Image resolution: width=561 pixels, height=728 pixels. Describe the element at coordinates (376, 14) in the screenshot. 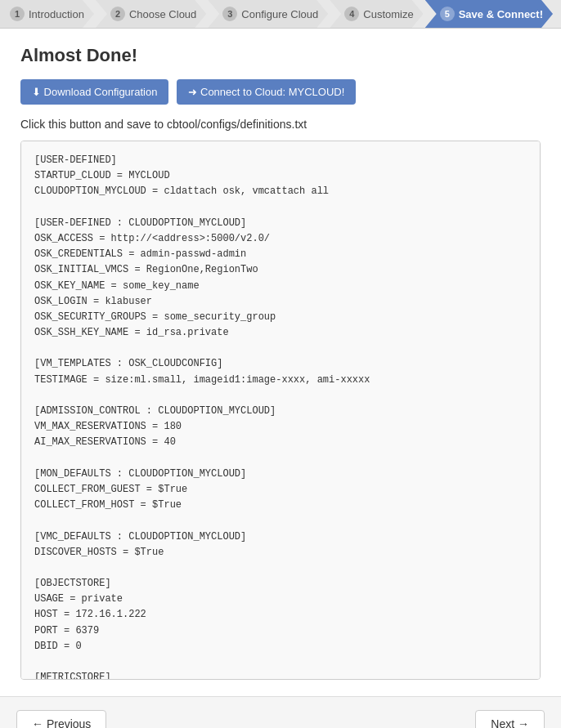

I see `breadcrumb-item-customize: 4 Customize` at that location.